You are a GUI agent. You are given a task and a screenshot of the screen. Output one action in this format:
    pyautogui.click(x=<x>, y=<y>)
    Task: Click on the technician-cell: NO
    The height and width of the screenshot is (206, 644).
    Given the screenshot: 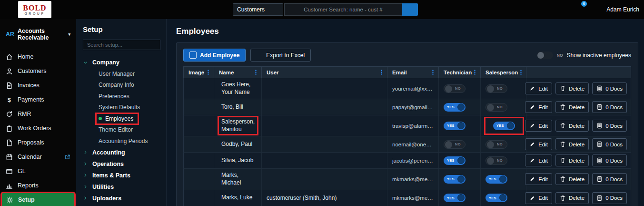 What is the action you would take?
    pyautogui.click(x=460, y=144)
    